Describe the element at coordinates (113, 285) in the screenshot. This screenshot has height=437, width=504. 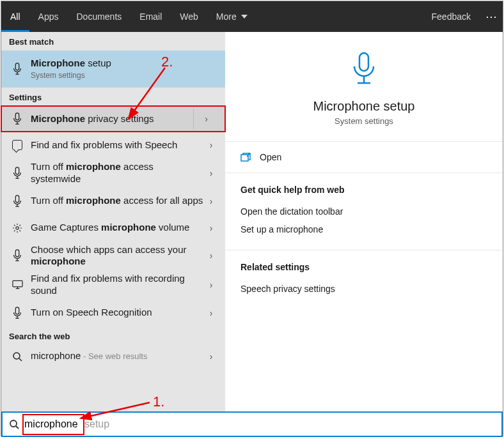
I see `result-recording-problems: Find and fix problems with recording sou…` at that location.